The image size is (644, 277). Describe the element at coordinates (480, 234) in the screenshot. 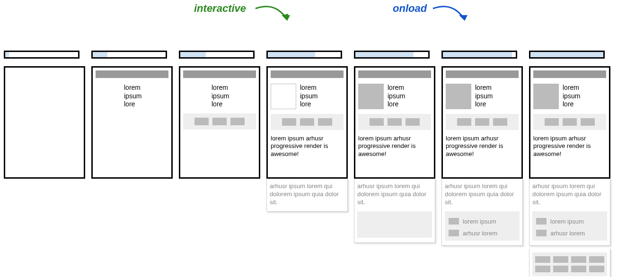

I see `list-label: arhusr lorem` at that location.